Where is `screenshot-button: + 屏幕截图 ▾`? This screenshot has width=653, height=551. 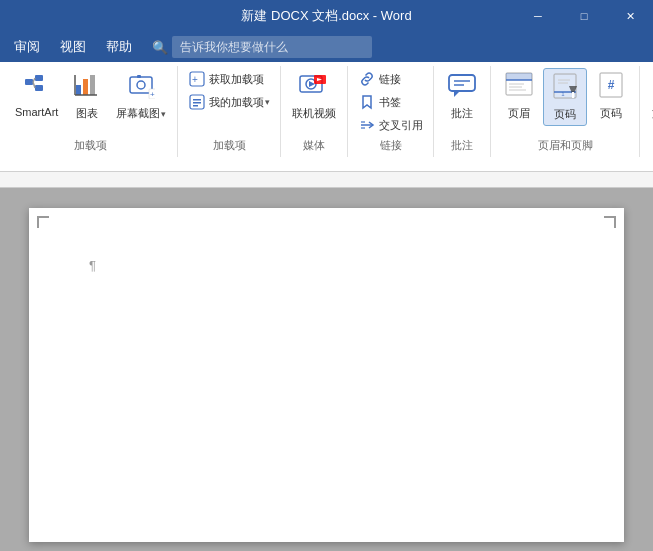
screenshot-button: + 屏幕截图 ▾ is located at coordinates (141, 96).